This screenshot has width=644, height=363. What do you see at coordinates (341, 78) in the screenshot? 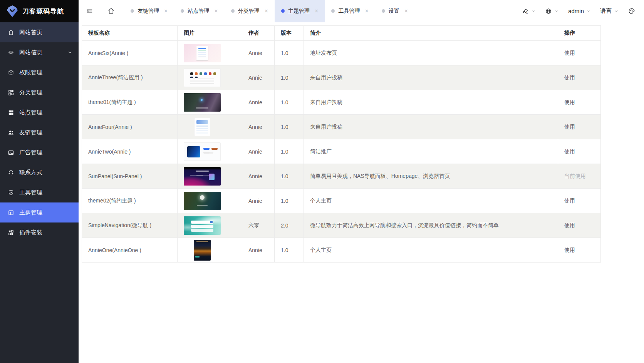
I see `table-row: AnnieThree(简洁应用 )Annie1.0来自用户投稿使用` at bounding box center [341, 78].